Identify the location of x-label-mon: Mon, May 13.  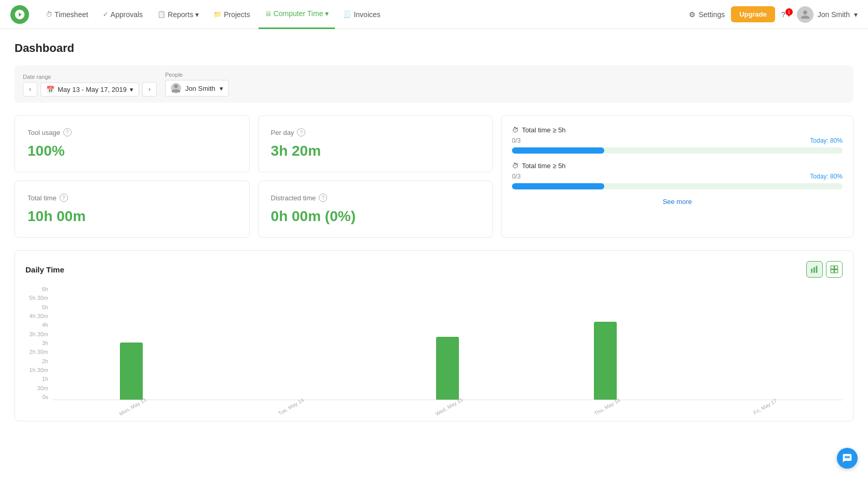
(131, 406).